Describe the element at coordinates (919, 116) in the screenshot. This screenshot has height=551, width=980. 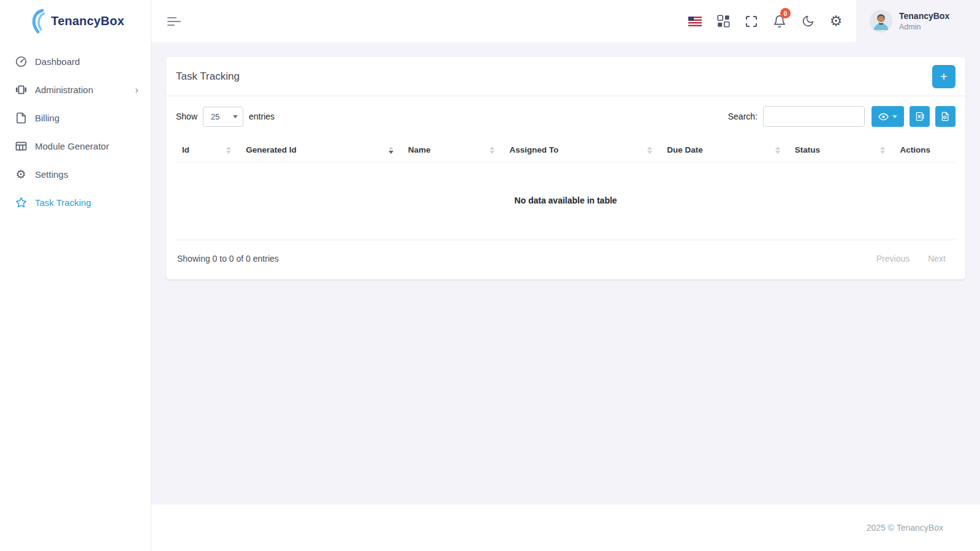
I see `export-excel-button` at that location.